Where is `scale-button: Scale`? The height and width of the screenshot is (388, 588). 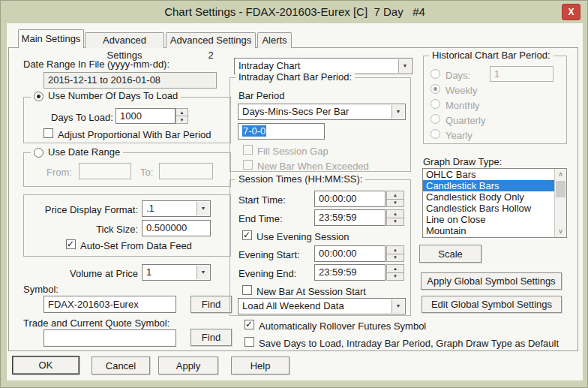 scale-button: Scale is located at coordinates (450, 254).